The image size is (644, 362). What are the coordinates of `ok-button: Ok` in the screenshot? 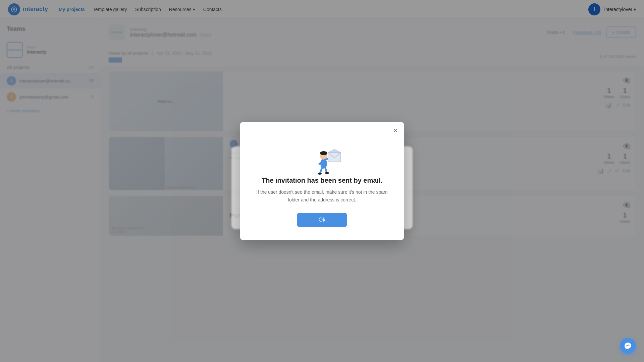 It's located at (322, 220).